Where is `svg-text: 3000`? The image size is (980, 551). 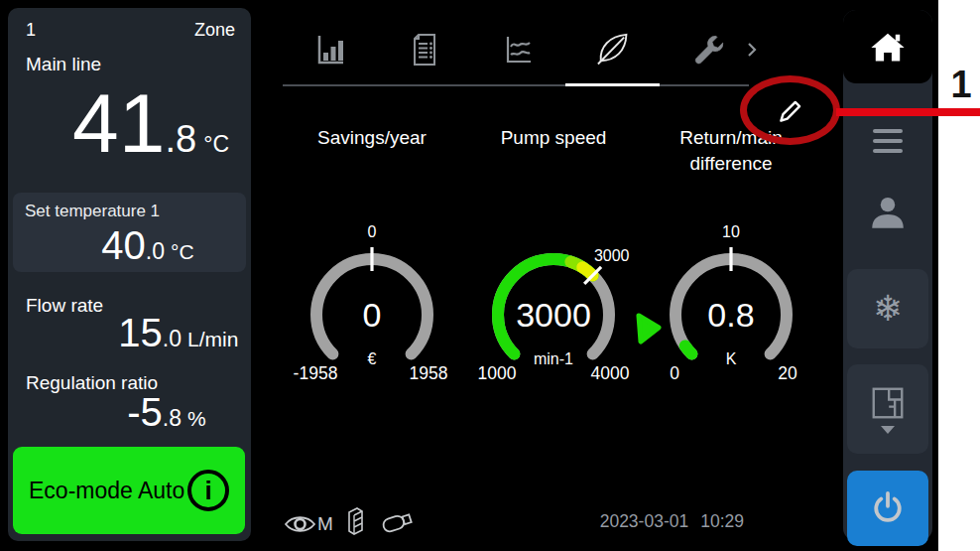
svg-text: 3000 is located at coordinates (612, 256).